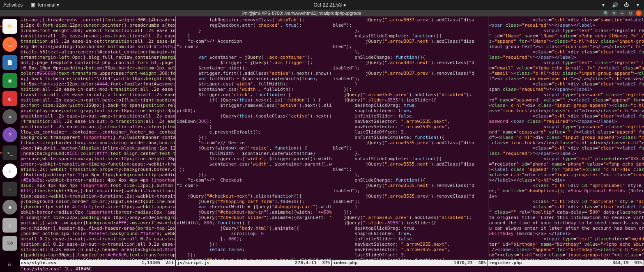 The width and height of the screenshot is (644, 272). I want to click on dock-help: ?, so click(10, 135).